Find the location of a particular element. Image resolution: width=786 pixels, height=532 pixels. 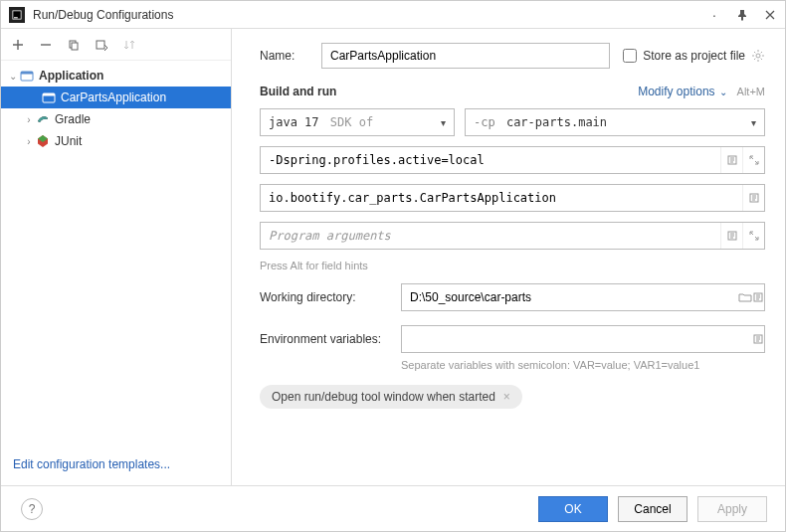

tree-node-gradle: › Gradle is located at coordinates (115, 119).